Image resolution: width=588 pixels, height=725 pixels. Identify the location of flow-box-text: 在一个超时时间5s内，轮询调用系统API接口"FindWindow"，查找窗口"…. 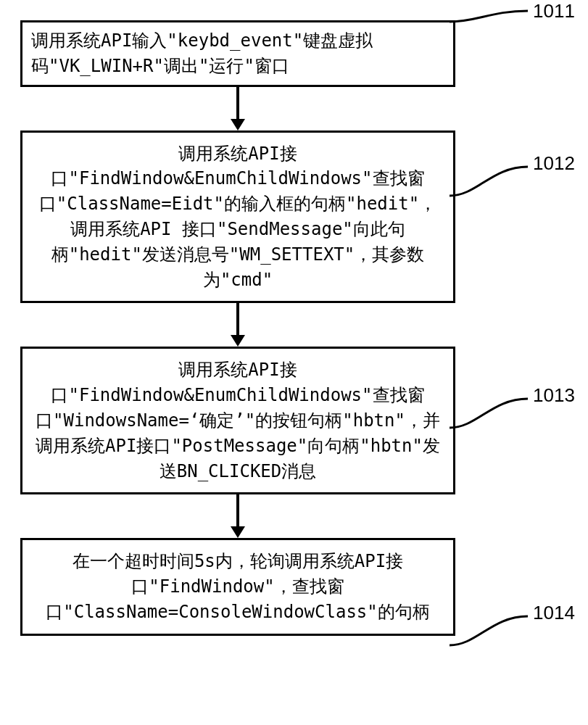
(238, 587).